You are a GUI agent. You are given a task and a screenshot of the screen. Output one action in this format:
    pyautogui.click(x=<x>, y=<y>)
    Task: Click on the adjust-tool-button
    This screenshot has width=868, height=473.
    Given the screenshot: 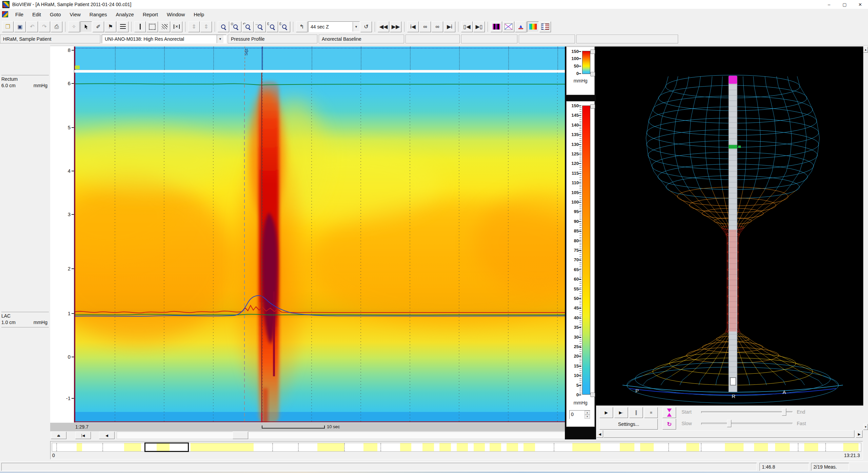 What is the action you would take?
    pyautogui.click(x=123, y=27)
    